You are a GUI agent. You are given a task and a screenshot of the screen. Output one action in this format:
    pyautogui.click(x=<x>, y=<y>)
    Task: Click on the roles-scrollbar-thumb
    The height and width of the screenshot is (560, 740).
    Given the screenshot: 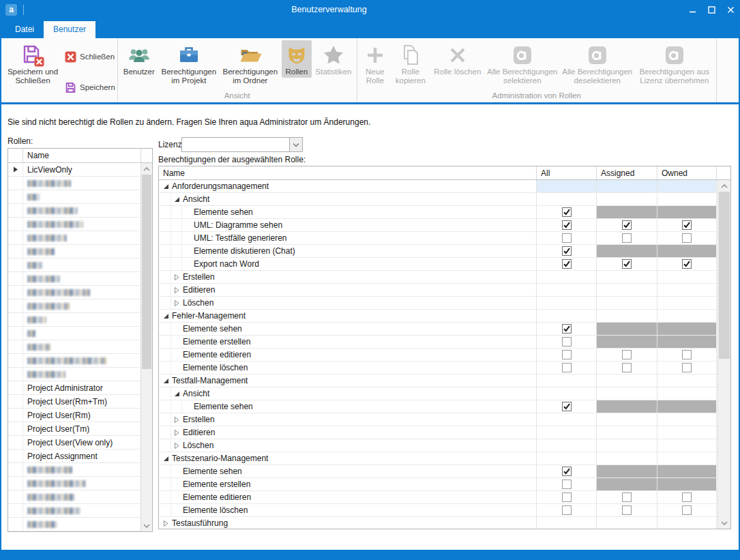 What is the action you would take?
    pyautogui.click(x=147, y=271)
    